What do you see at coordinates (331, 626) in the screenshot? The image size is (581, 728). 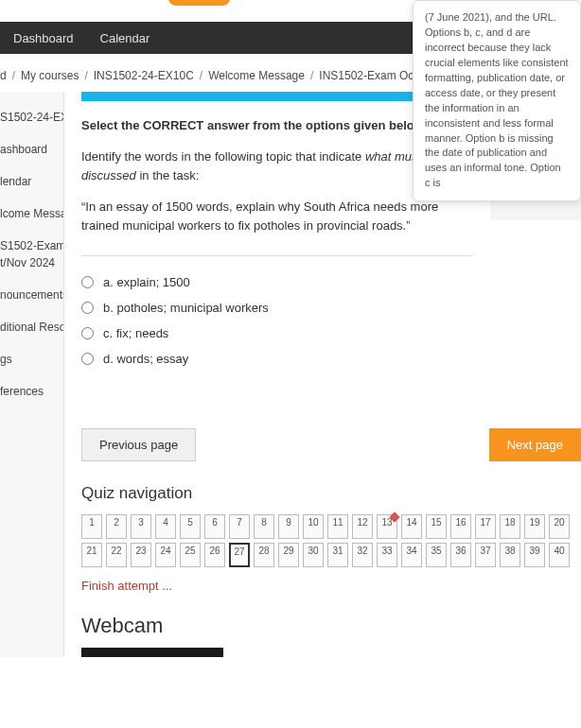 I see `webcam-title: Webcam` at bounding box center [331, 626].